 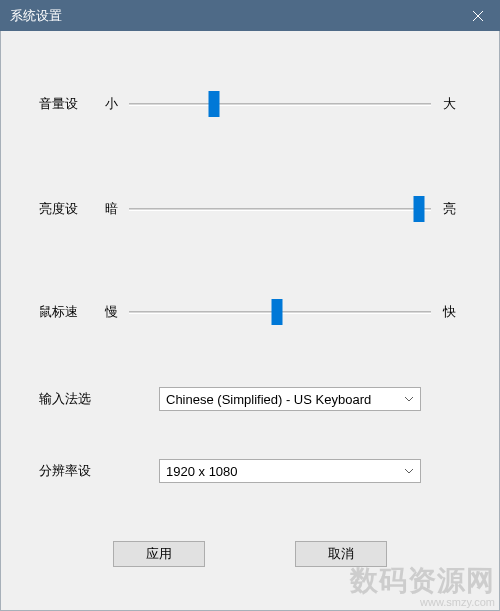 I want to click on resolution-value: 1920 x 1080, so click(x=202, y=472).